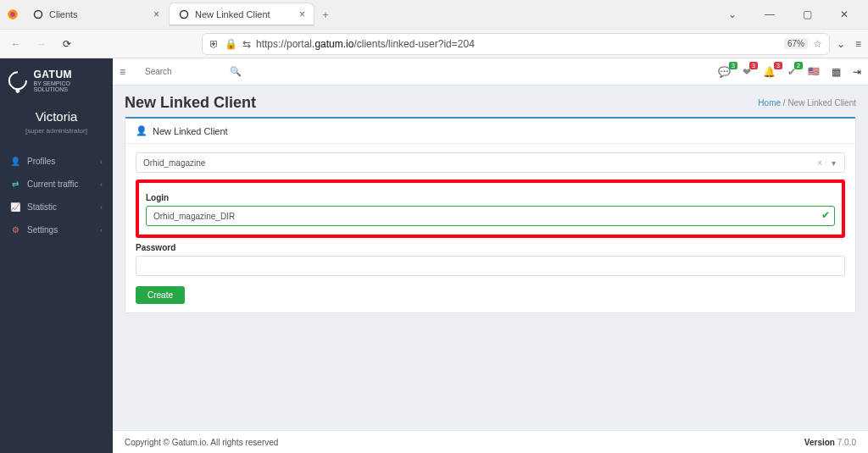 This screenshot has height=453, width=868. Describe the element at coordinates (41, 161) in the screenshot. I see `sidebar-item-label: Profiles` at that location.